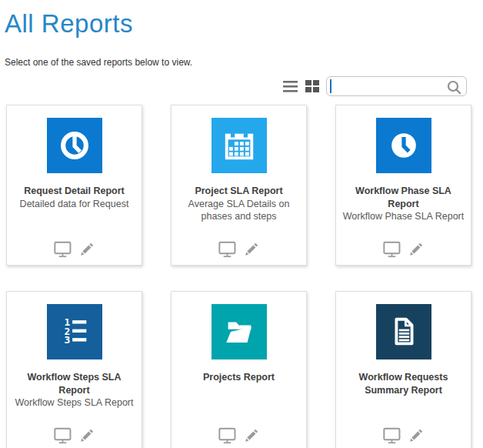  Describe the element at coordinates (67, 340) in the screenshot. I see `svg-text: 3` at that location.